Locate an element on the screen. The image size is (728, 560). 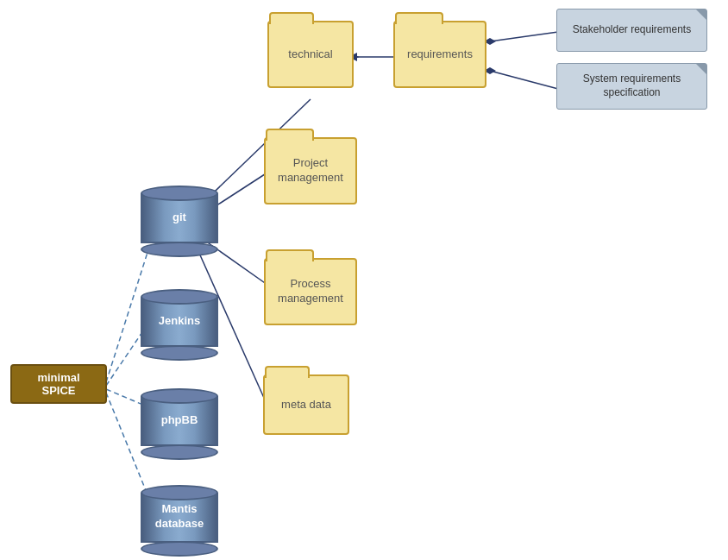
doc-stakeholder: Stakeholder requirements is located at coordinates (631, 30).